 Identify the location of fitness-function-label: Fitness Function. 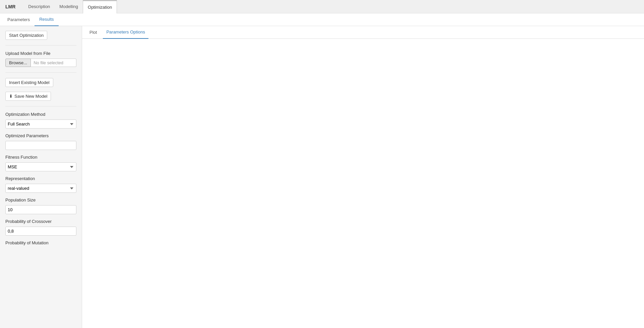
(41, 157).